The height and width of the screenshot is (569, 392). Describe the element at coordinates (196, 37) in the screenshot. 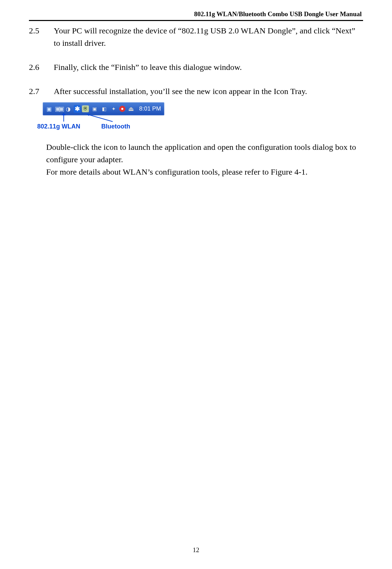

I see `step-2-5: 2.5 Your PC will recognize the device of…` at that location.